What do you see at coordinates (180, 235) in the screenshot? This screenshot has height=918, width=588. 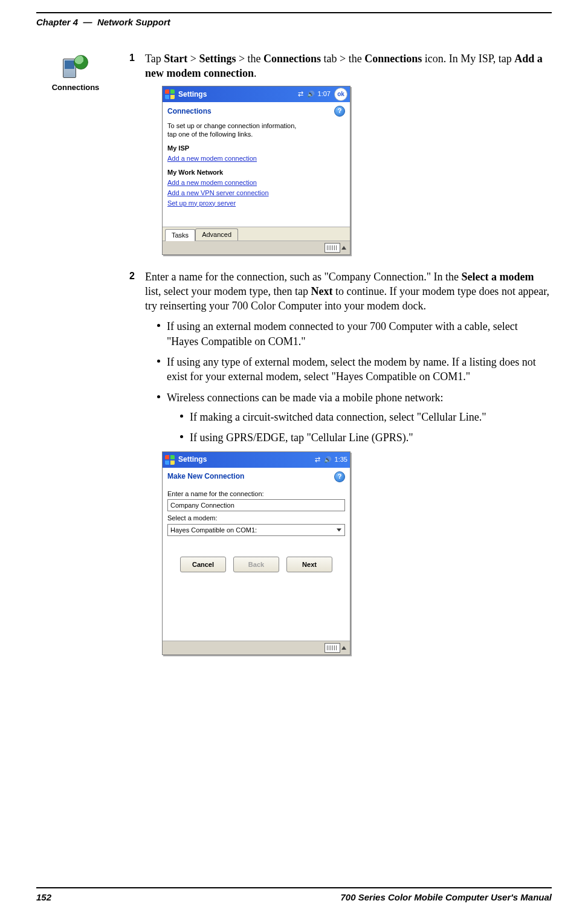 I see `tab-tasks: Tasks` at bounding box center [180, 235].